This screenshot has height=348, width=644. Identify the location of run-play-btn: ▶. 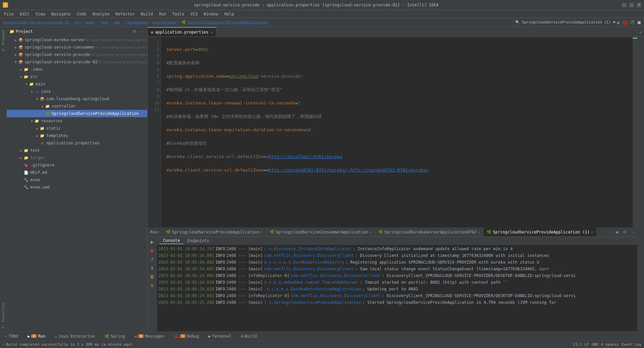
(152, 242).